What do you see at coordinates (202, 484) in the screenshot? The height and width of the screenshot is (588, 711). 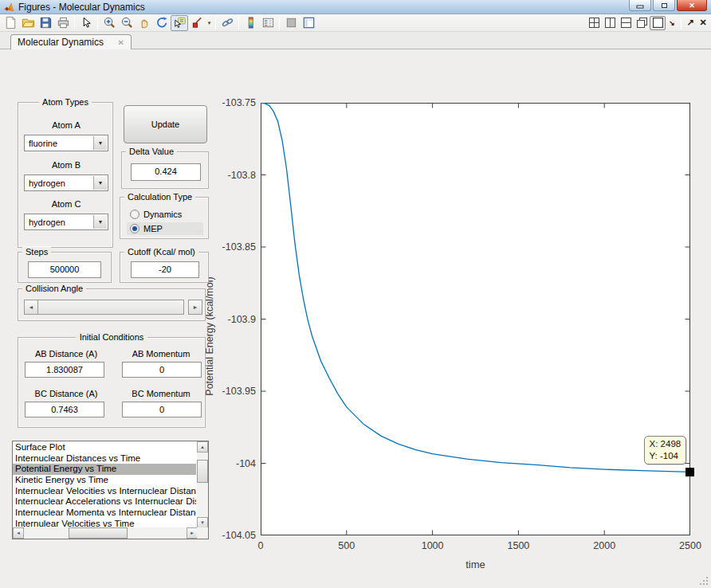 I see `vertical-scrollbar: ▲ ▼` at bounding box center [202, 484].